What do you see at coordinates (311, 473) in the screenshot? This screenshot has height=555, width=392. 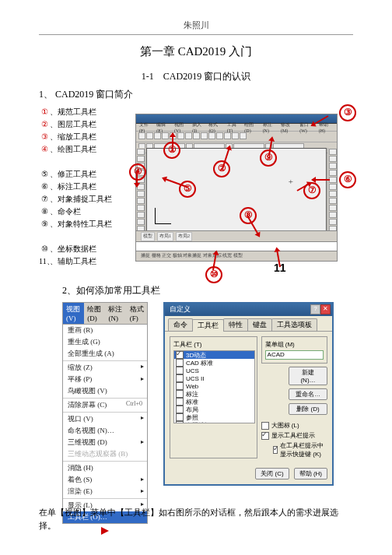 I see `help-button: 帮助 (H)` at bounding box center [311, 473].